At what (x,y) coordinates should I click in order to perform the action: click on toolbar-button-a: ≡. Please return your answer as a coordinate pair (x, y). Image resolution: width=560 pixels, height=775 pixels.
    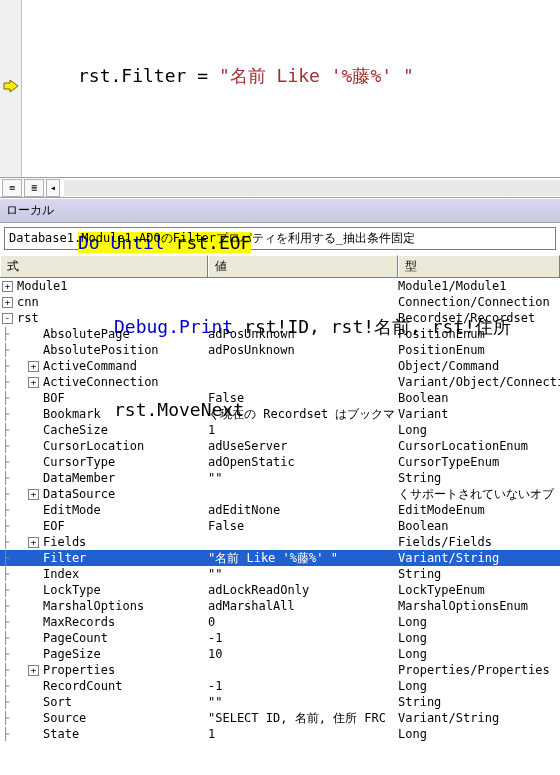
    Looking at the image, I should click on (12, 188).